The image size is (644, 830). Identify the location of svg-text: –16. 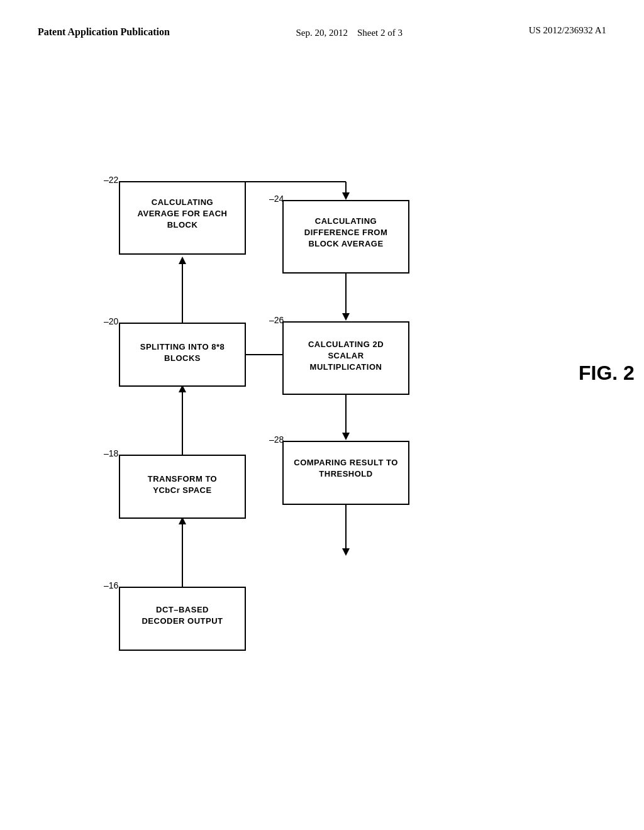
(111, 585).